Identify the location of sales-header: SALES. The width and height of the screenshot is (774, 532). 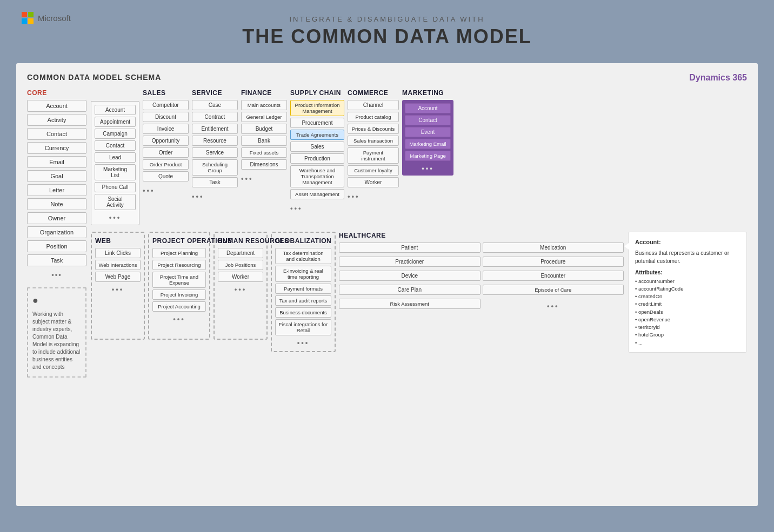
(155, 93).